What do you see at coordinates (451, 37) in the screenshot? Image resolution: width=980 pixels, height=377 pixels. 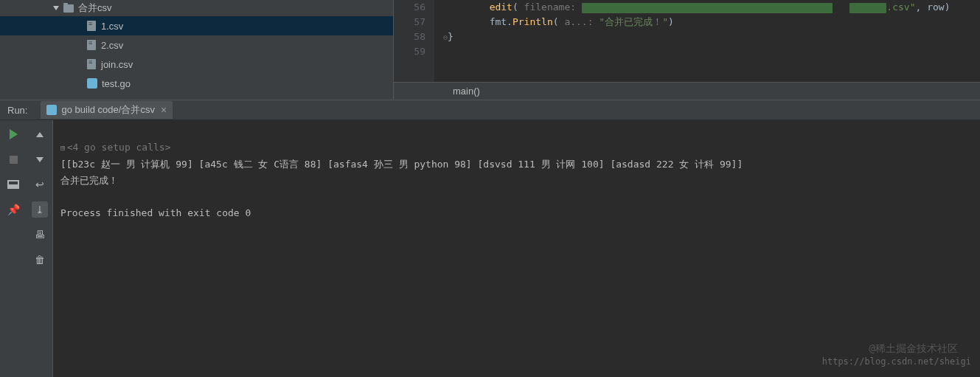 I see `code-brace: }` at bounding box center [451, 37].